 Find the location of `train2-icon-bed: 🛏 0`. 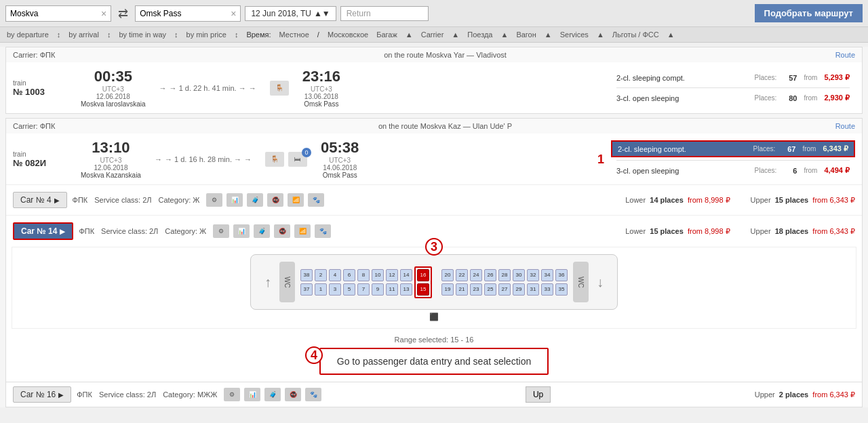

train2-icon-bed: 🛏 0 is located at coordinates (298, 159).